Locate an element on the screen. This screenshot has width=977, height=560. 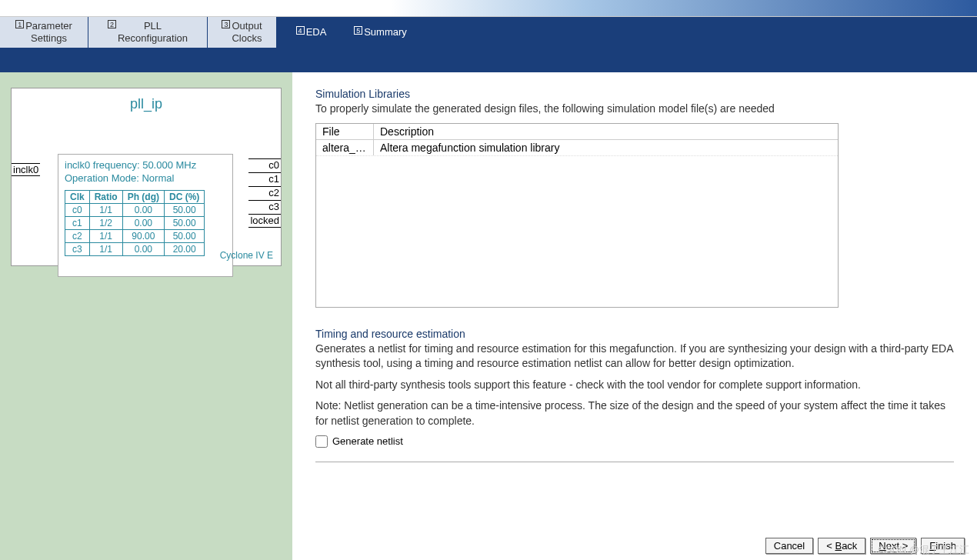
tab-number: 4 is located at coordinates (300, 31).